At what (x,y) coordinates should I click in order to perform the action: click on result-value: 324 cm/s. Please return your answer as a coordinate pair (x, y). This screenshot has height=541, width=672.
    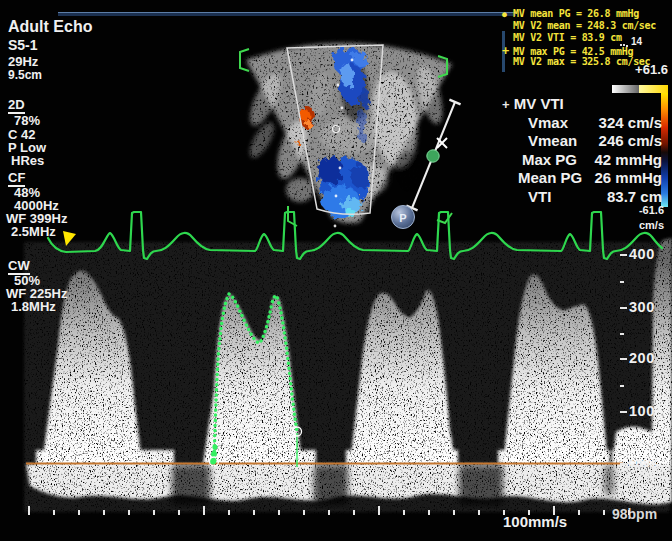
    Looking at the image, I should click on (630, 122).